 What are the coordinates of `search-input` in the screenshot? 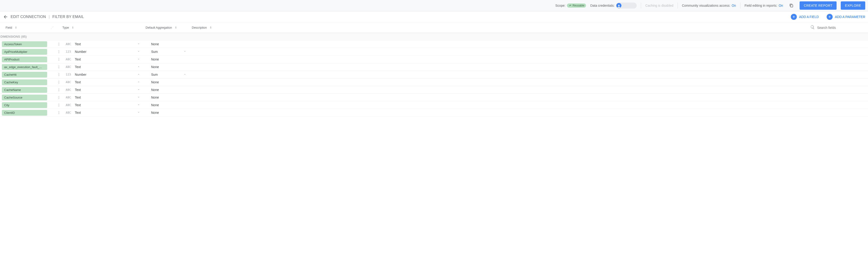 It's located at (840, 28).